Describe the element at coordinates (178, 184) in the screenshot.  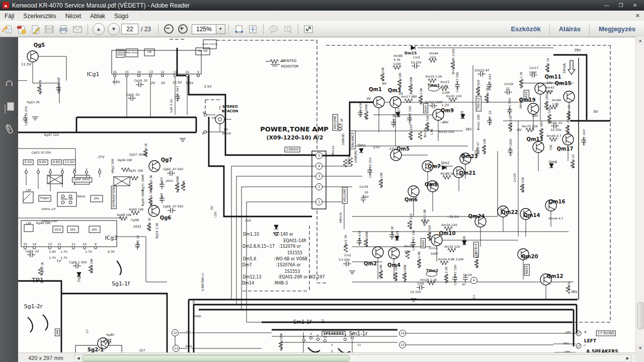
I see `schematic-label: Rg58 100K` at that location.